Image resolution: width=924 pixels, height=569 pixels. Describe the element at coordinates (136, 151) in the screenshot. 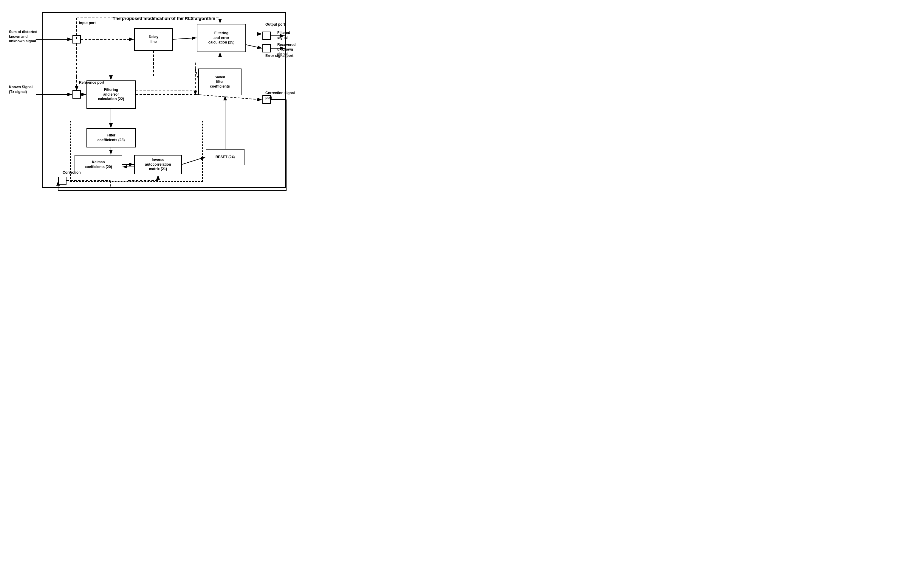

I see `inner-dashed-rect` at that location.